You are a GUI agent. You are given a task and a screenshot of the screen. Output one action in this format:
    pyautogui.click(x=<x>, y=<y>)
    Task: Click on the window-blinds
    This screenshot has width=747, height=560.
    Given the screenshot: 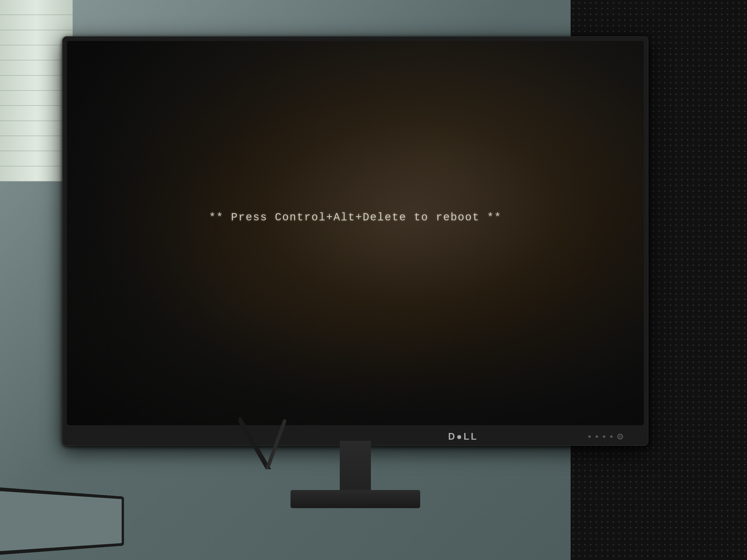 What is the action you would take?
    pyautogui.click(x=36, y=91)
    